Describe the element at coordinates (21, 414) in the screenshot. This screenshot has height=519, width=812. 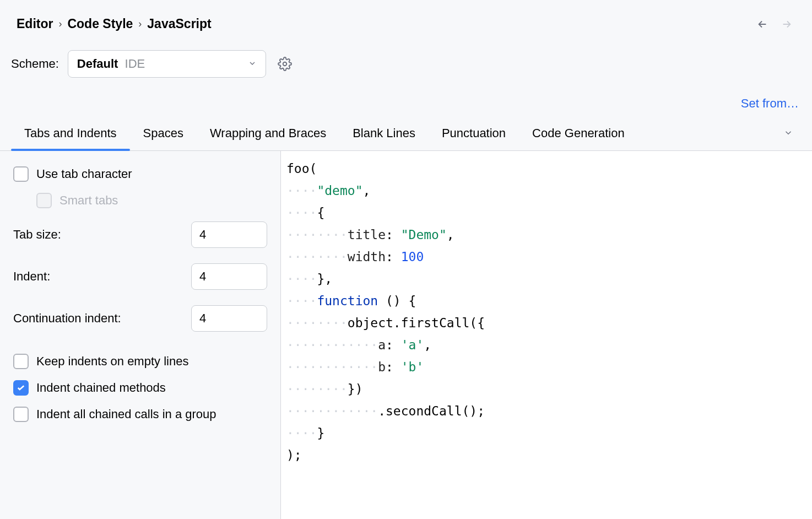
I see `indent-all-chained-group-checkbox` at that location.